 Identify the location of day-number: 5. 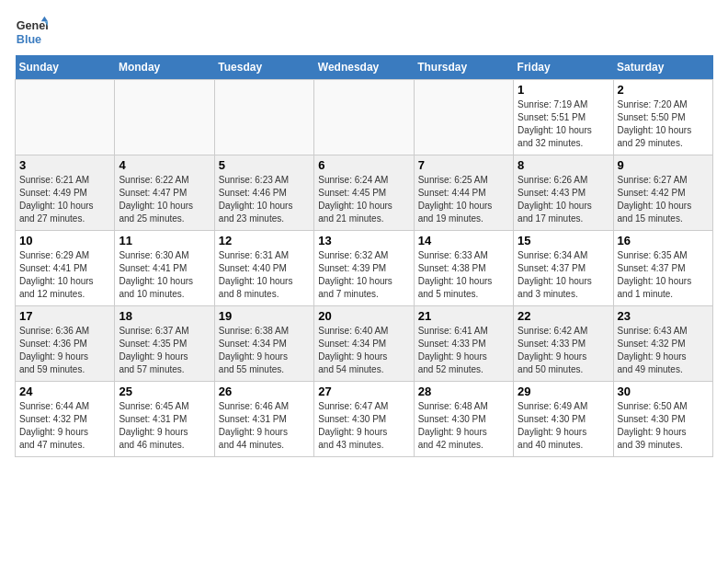
(265, 166).